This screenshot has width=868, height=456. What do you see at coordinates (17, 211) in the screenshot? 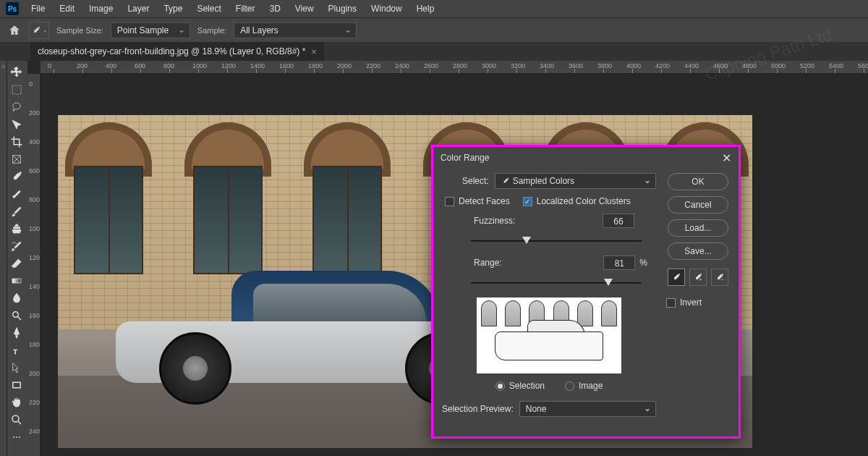
I see `brush-tool` at bounding box center [17, 211].